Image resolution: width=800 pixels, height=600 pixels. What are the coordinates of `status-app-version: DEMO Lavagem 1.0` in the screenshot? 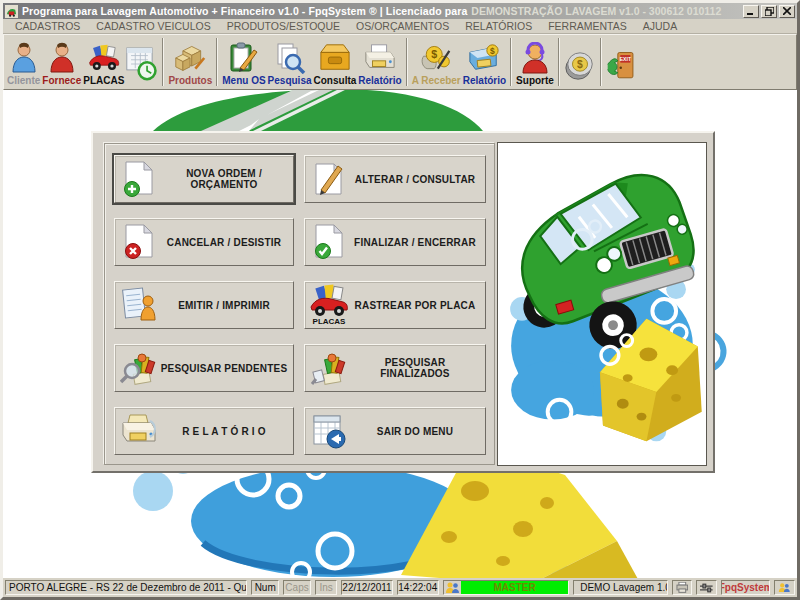 It's located at (620, 588).